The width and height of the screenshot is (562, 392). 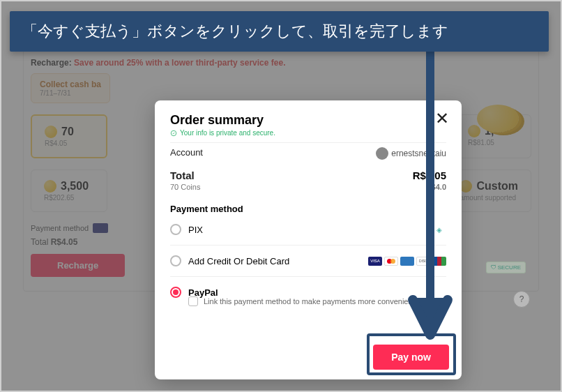 What do you see at coordinates (308, 120) in the screenshot?
I see `modal-title: Order summary` at bounding box center [308, 120].